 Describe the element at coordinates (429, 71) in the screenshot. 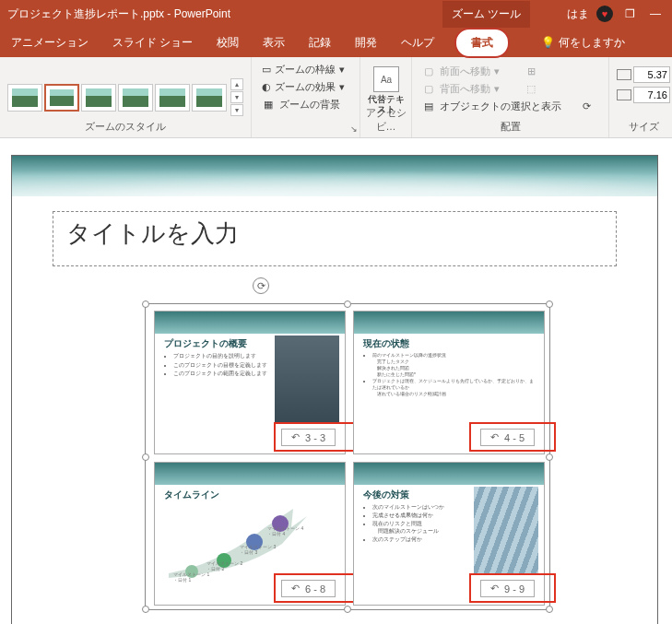

I see `bring-forward-icon: ▢` at that location.